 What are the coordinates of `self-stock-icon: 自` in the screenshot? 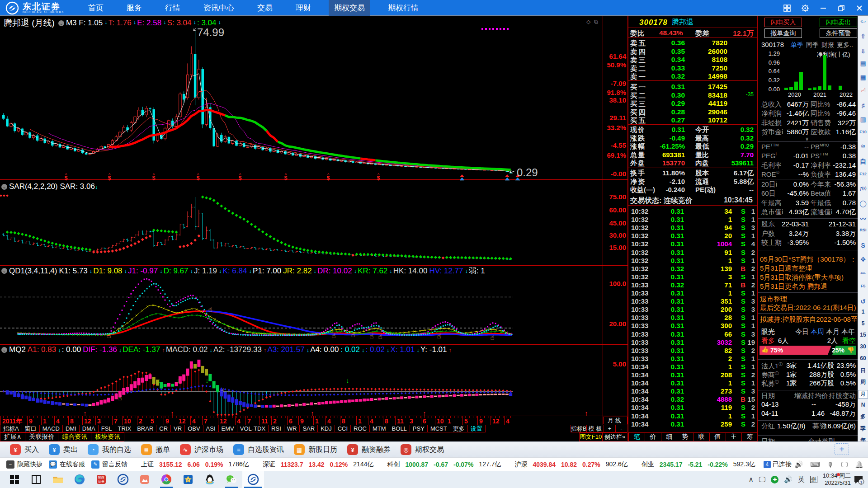 It's located at (863, 162).